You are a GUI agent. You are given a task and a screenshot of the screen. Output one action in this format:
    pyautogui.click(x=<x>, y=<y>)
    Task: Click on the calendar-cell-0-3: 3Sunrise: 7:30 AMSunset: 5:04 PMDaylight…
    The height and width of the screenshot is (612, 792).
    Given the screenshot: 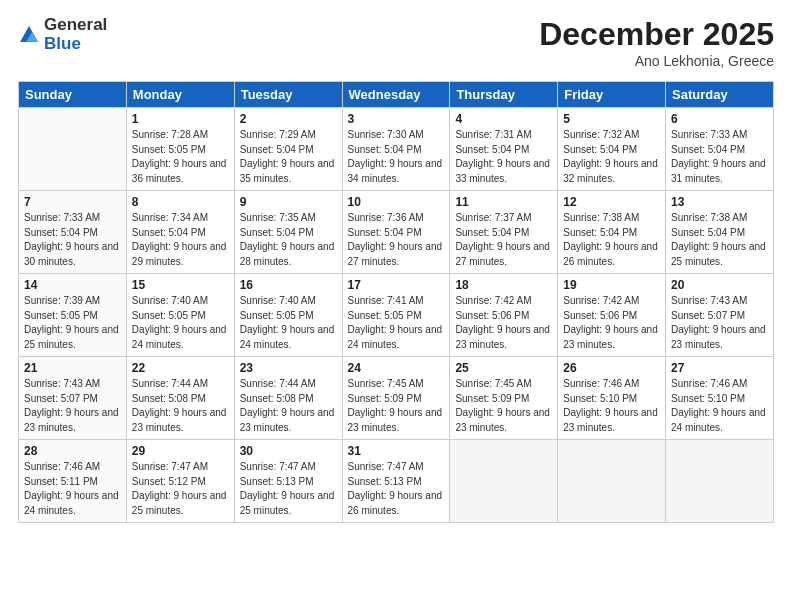 What is the action you would take?
    pyautogui.click(x=396, y=150)
    